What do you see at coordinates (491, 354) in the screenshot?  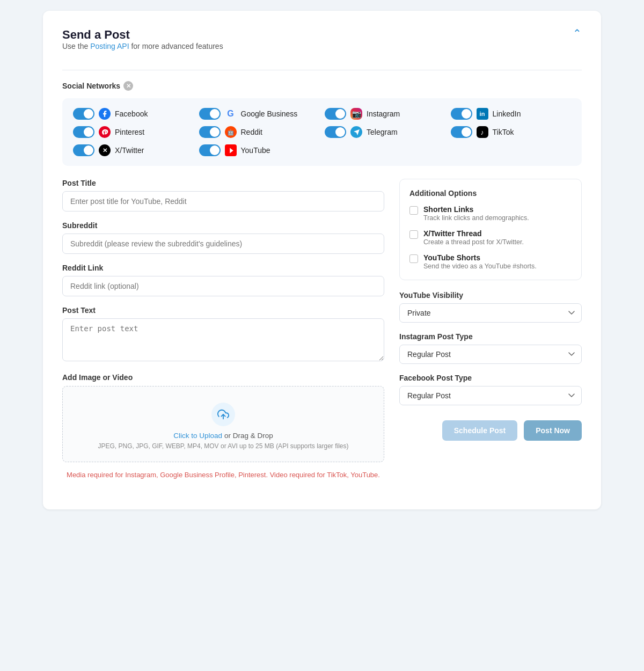 I see `instagram-post-type-select: Regular PostStoryReel` at bounding box center [491, 354].